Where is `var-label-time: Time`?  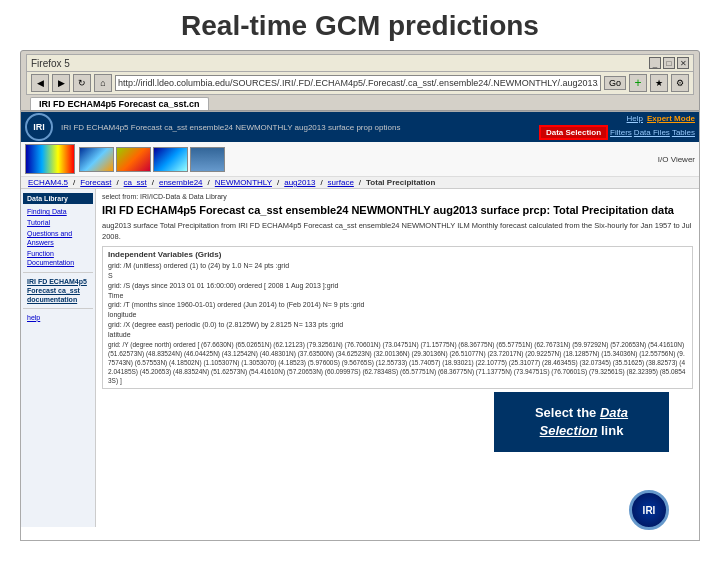
var-label-time: Time is located at coordinates (398, 296).